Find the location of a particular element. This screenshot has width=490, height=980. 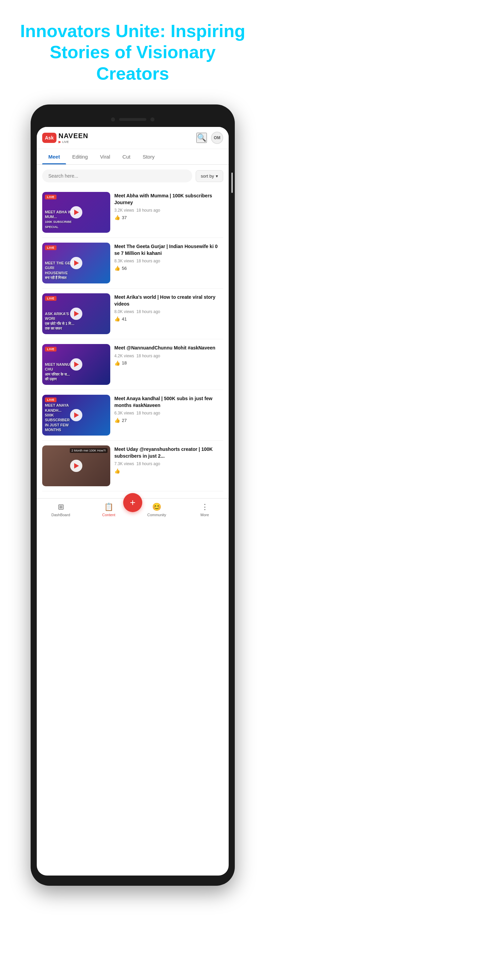

nav-content-label: Content is located at coordinates (109, 515).